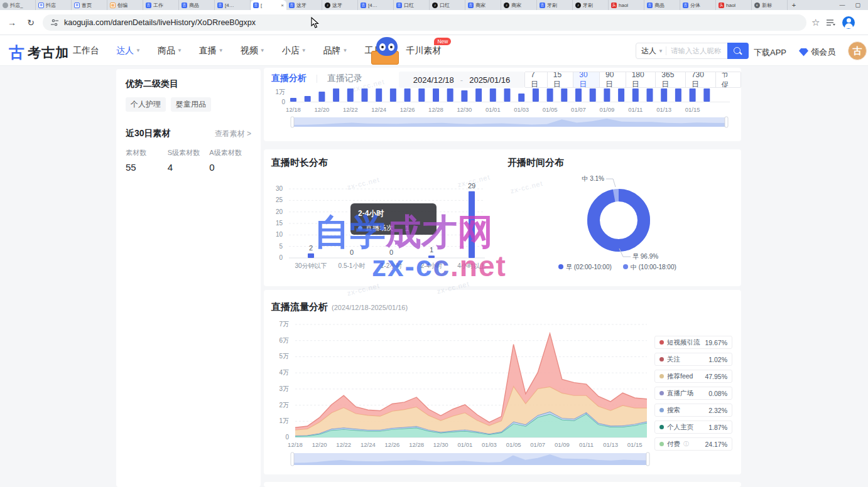 This screenshot has width=868, height=487. Describe the element at coordinates (407, 228) in the screenshot. I see `tooltip-value: 1` at that location.